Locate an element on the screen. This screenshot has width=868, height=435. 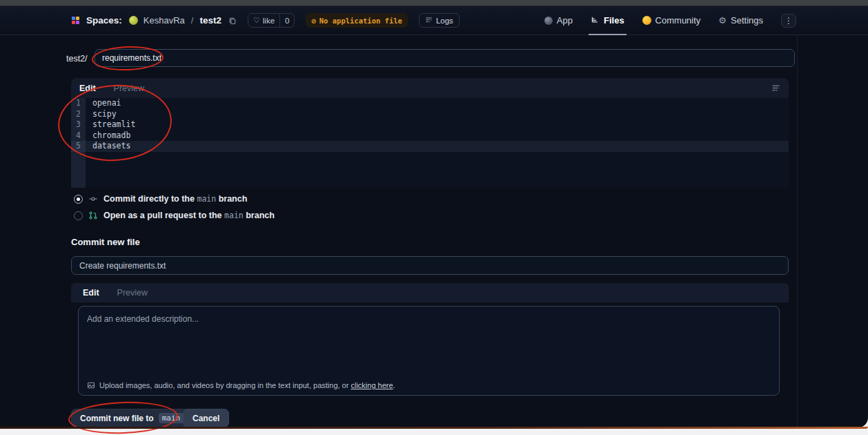
code-line: 1 openai is located at coordinates (430, 104).